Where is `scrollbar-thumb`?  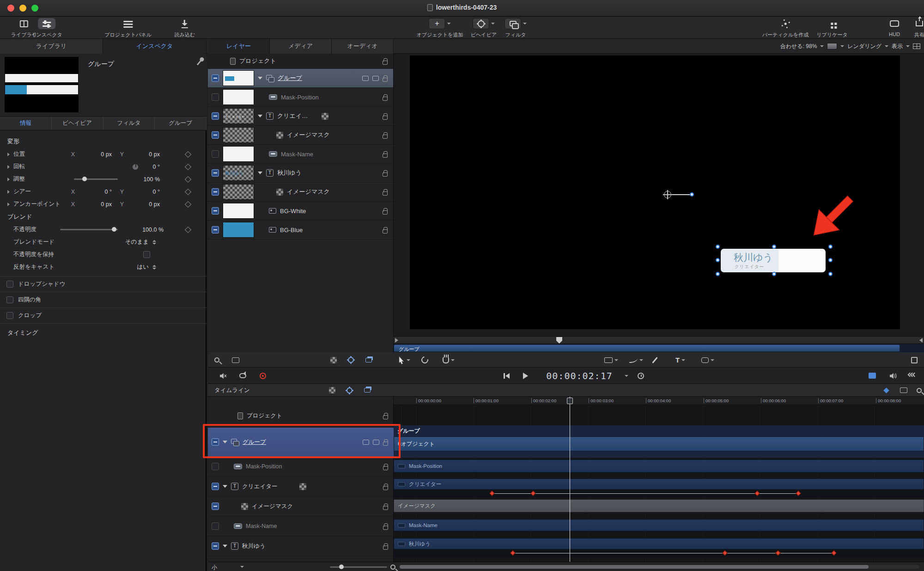 scrollbar-thumb is located at coordinates (634, 567).